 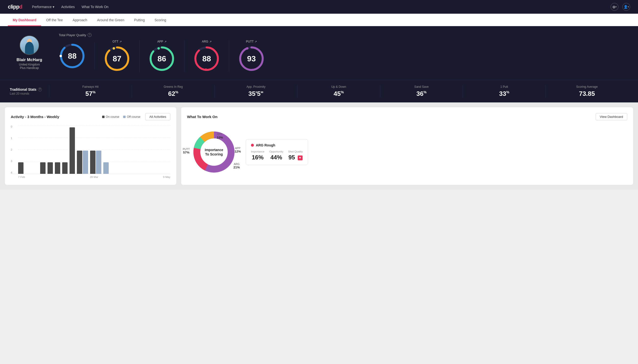 What do you see at coordinates (111, 20) in the screenshot?
I see `tab-around-the-green: Around the Green` at bounding box center [111, 20].